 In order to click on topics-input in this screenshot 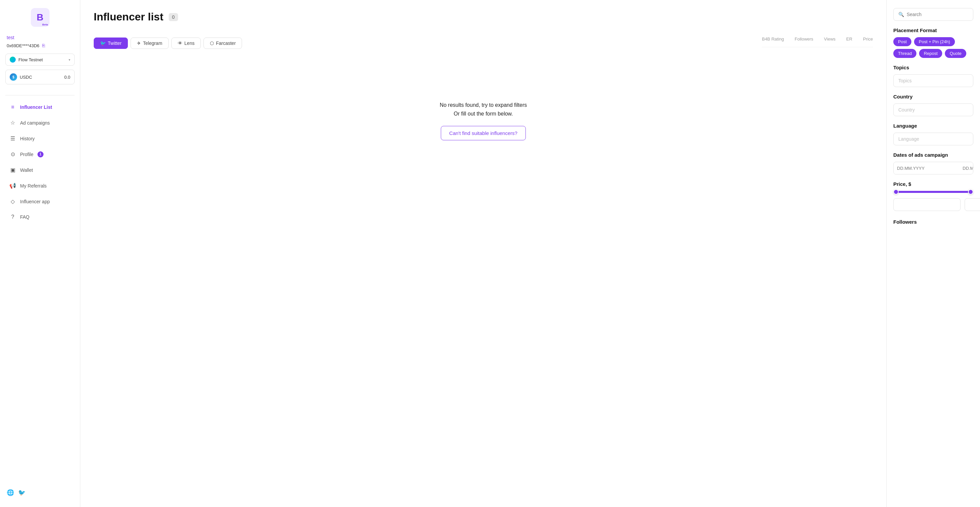, I will do `click(933, 81)`.